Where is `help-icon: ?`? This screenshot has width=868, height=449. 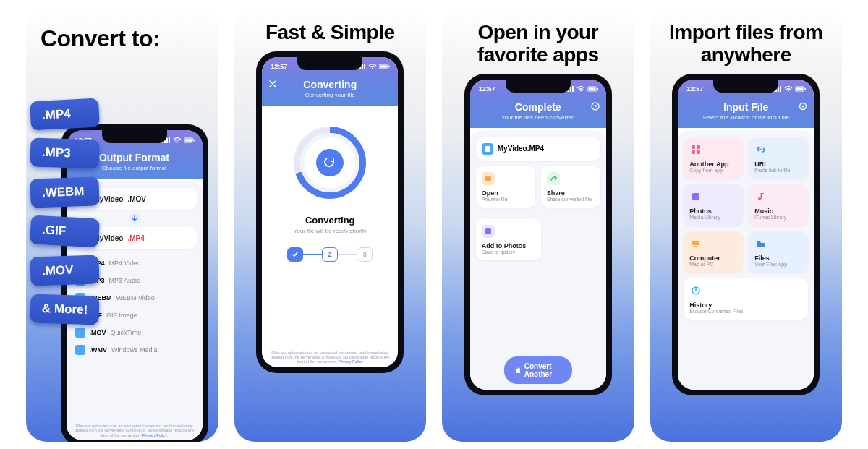
help-icon: ? is located at coordinates (595, 106).